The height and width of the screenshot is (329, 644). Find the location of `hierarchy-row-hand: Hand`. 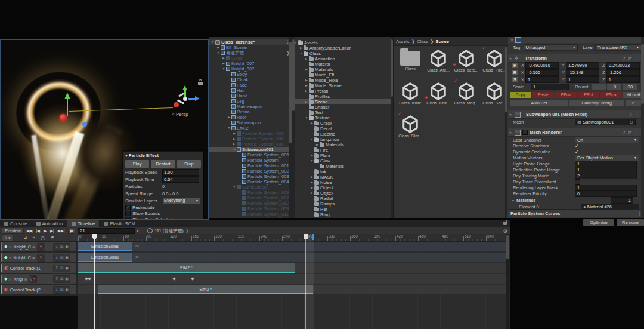

hierarchy-row-hand: Hand is located at coordinates (250, 96).